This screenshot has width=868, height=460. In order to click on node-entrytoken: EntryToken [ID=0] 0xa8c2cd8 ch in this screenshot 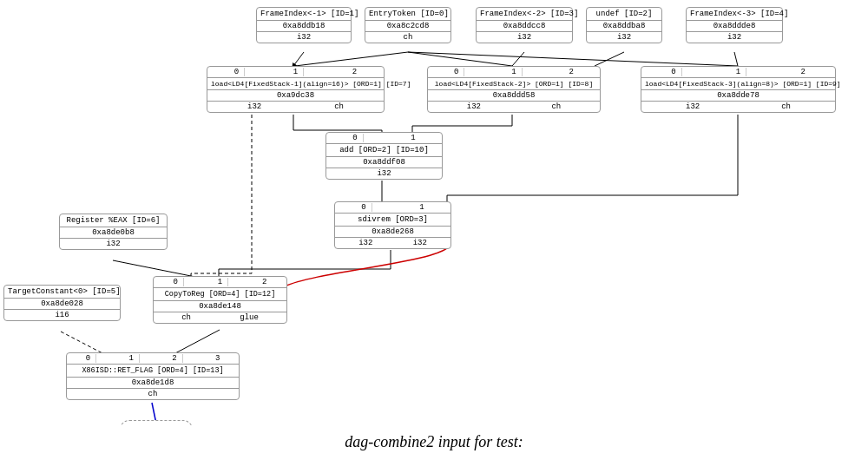, I will do `click(408, 25)`.